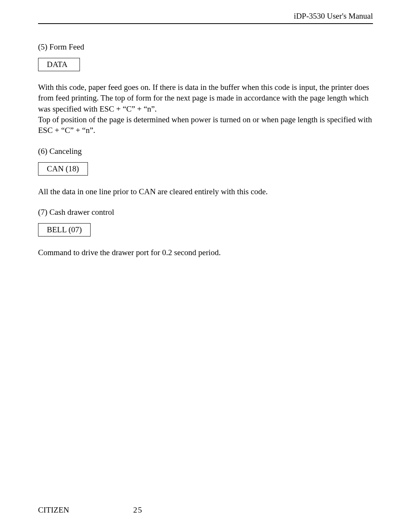  What do you see at coordinates (63, 169) in the screenshot?
I see `code-box-can: CAN (18)` at bounding box center [63, 169].